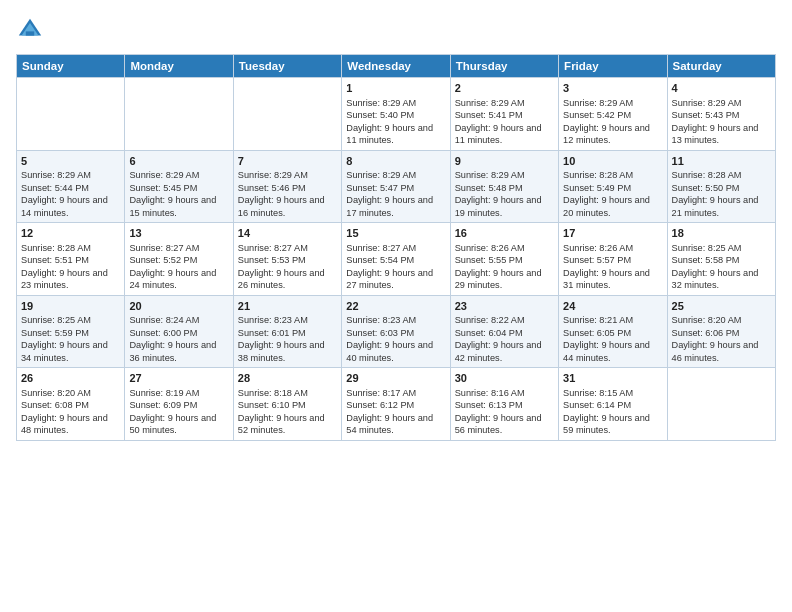  I want to click on calendar-cell: 19Sunrise: 8:25 AMSunset: 5:59 PMDayligh…, so click(71, 332).